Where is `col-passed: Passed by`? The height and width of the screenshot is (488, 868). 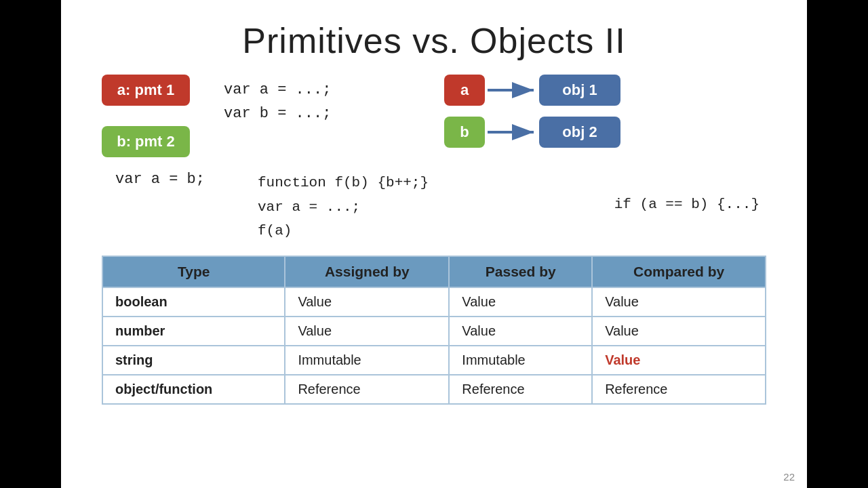
col-passed: Passed by is located at coordinates (521, 272).